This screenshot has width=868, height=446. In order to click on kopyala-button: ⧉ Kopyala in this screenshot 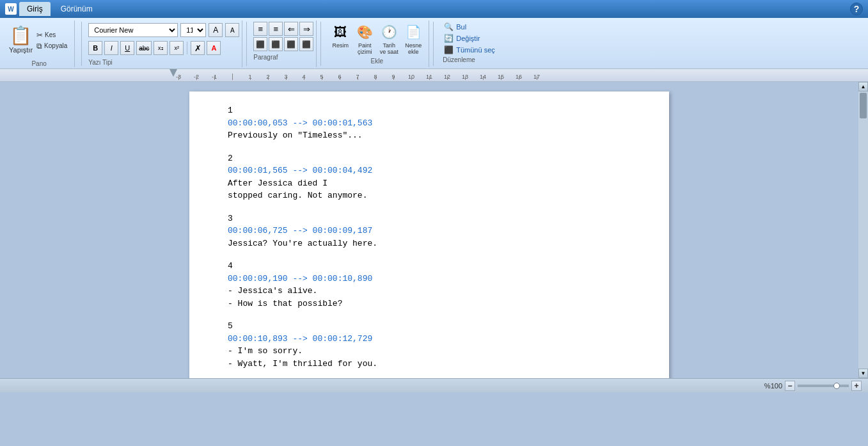, I will do `click(52, 46)`.